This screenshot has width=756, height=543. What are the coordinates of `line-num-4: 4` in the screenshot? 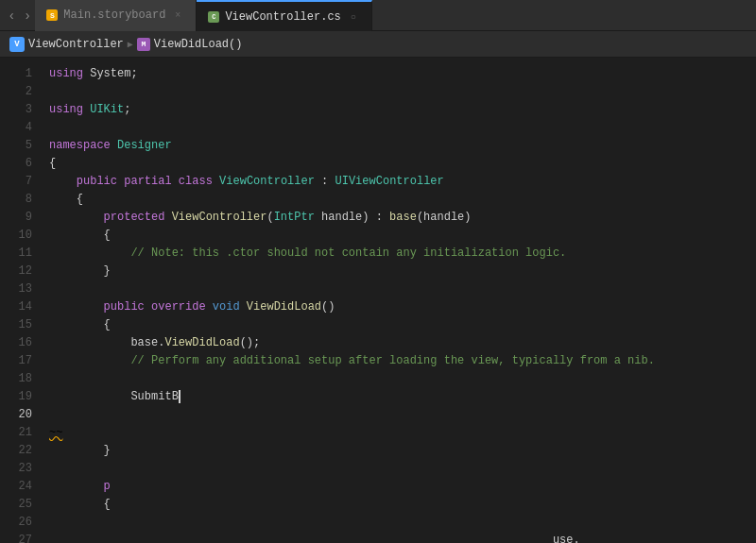 It's located at (16, 128).